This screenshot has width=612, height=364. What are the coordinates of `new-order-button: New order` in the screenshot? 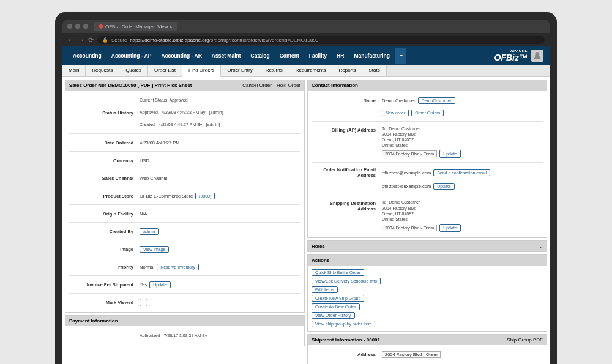 It's located at (395, 113).